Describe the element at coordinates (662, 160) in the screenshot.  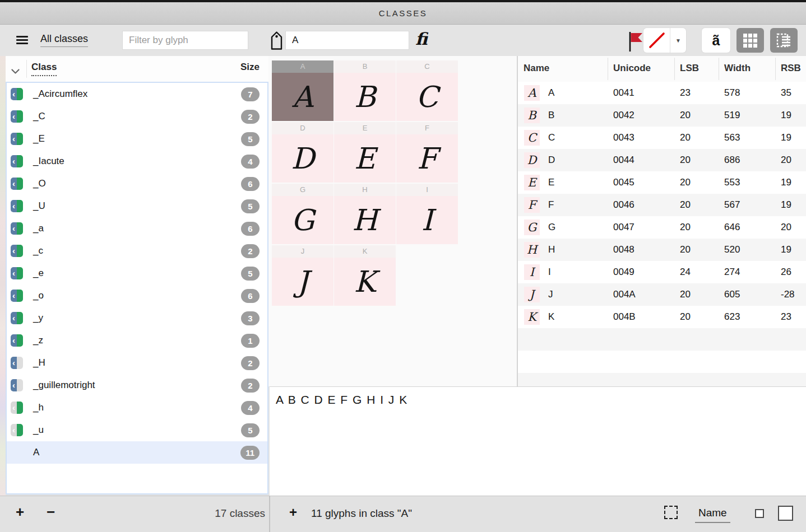
I see `glyph-table-row: DD00442068620` at that location.